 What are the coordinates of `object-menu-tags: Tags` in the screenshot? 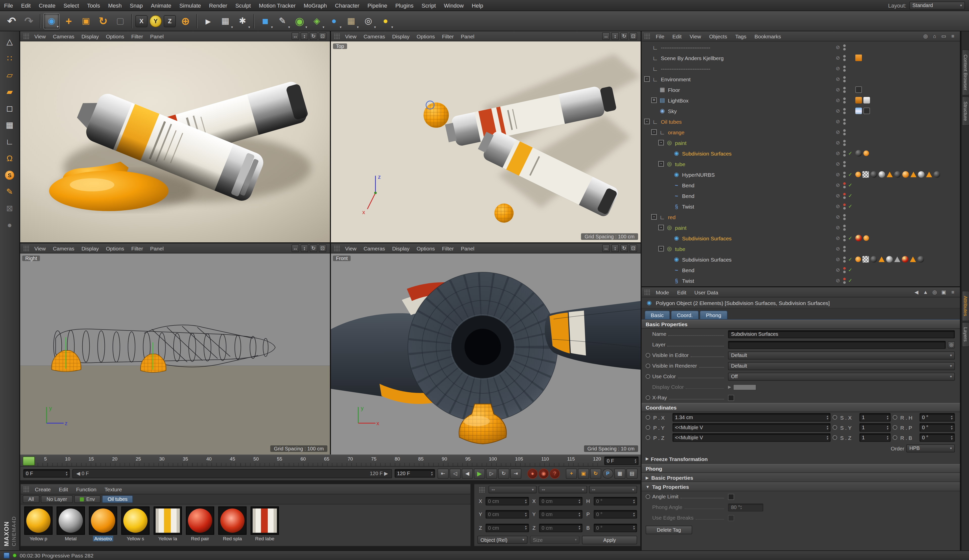 It's located at (741, 36).